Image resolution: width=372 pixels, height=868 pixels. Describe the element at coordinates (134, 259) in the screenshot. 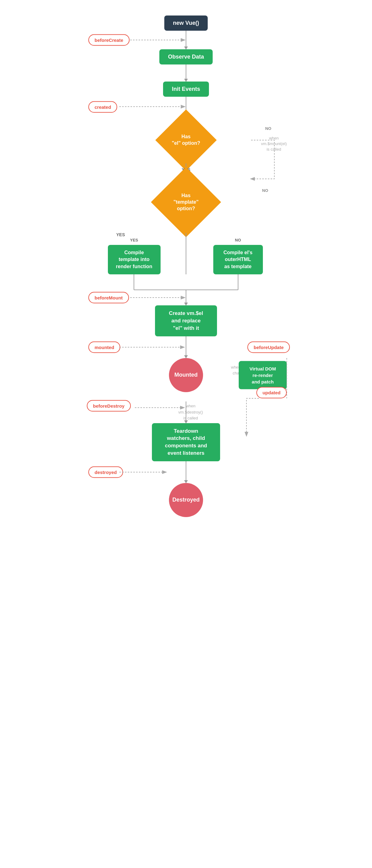

I see `compile-template-box: Compile template intorender function` at that location.